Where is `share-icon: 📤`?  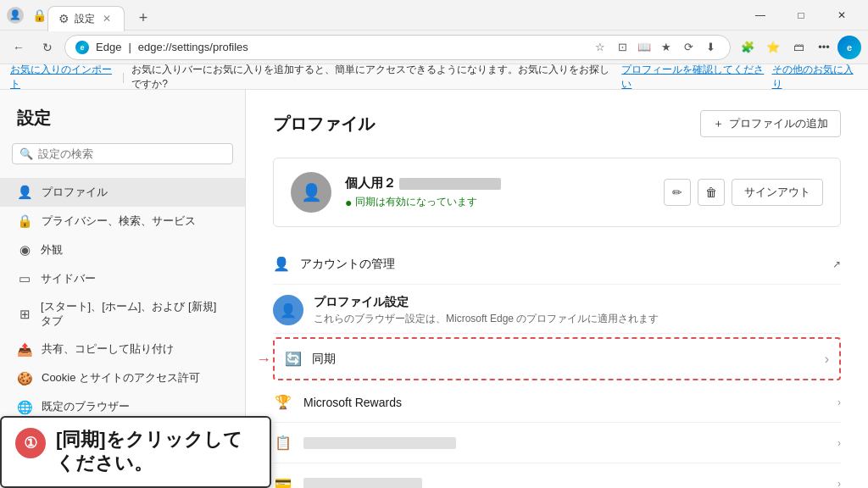
share-icon: 📤 is located at coordinates (25, 350).